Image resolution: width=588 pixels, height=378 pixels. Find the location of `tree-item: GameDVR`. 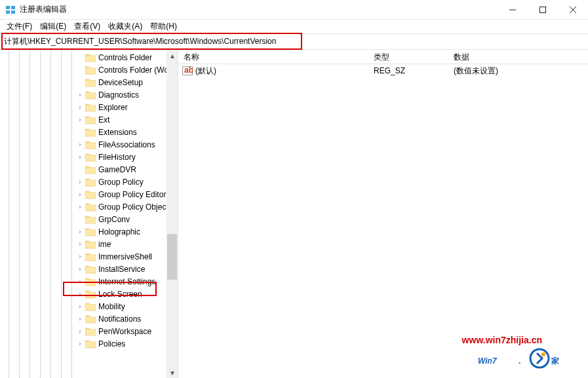

tree-item: GameDVR is located at coordinates (89, 169).